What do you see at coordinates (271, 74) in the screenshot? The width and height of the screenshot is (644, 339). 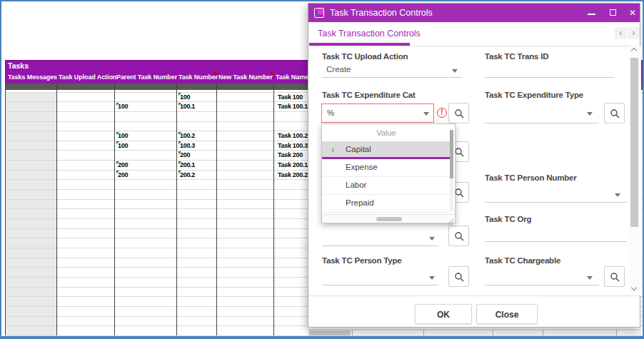 I see `comment-flag-icon` at bounding box center [271, 74].